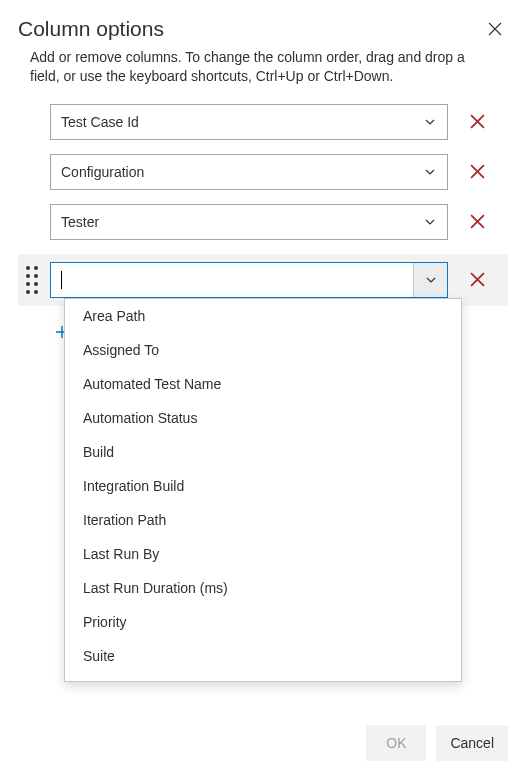 The width and height of the screenshot is (526, 779). Describe the element at coordinates (91, 29) in the screenshot. I see `panel-title: Column options` at that location.